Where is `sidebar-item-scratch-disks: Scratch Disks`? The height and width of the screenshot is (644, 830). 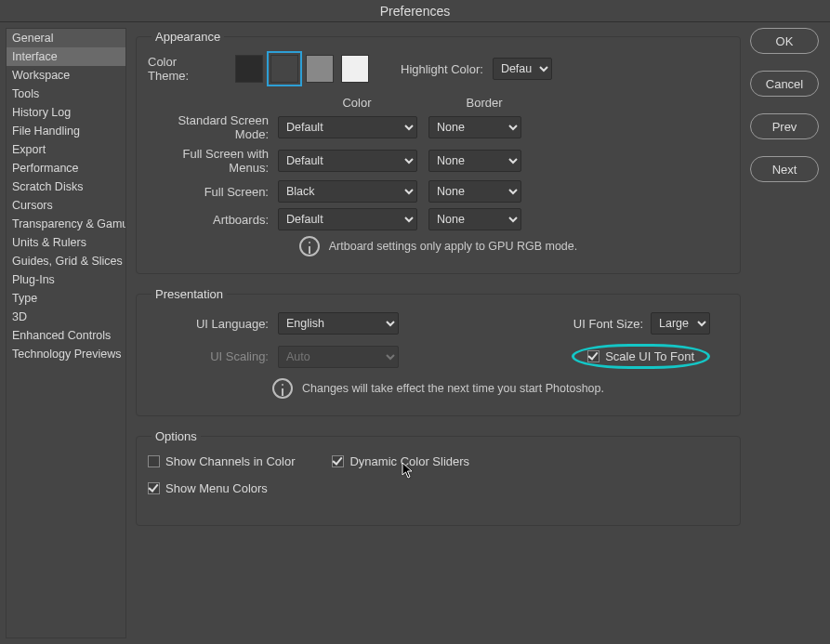 sidebar-item-scratch-disks: Scratch Disks is located at coordinates (66, 187).